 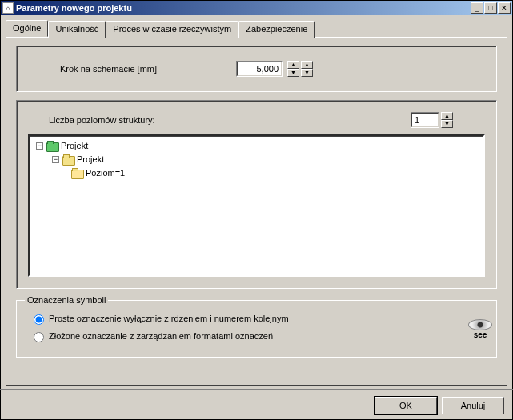 I want to click on cancel-button: Anuluj, so click(x=473, y=406).